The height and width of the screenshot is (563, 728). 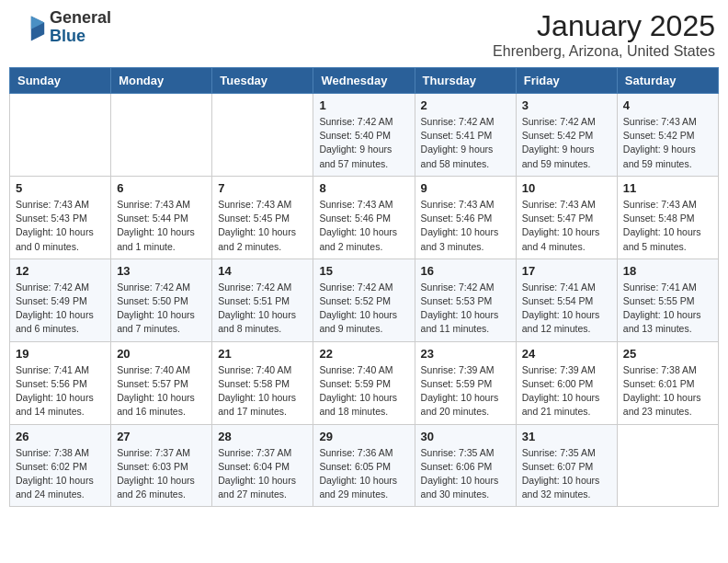 I want to click on day-info: Sunrise: 7:36 AM Sunset: 6:05 PM Dayligh…, so click(x=364, y=475).